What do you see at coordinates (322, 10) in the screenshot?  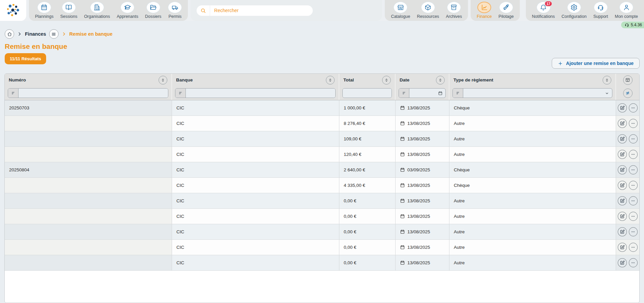 I see `top-navigation-bar: Plannings Sessions Organisations Apprena…` at bounding box center [322, 10].